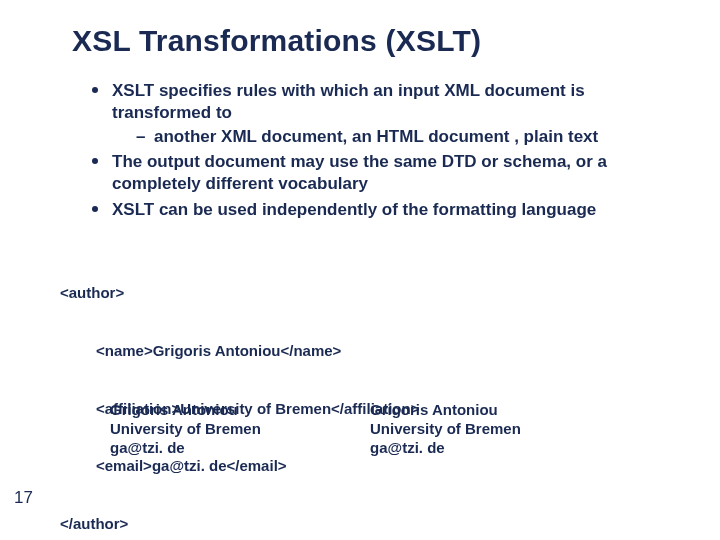  Describe the element at coordinates (500, 448) in the screenshot. I see `example-right-email: ga@tzi. de` at that location.